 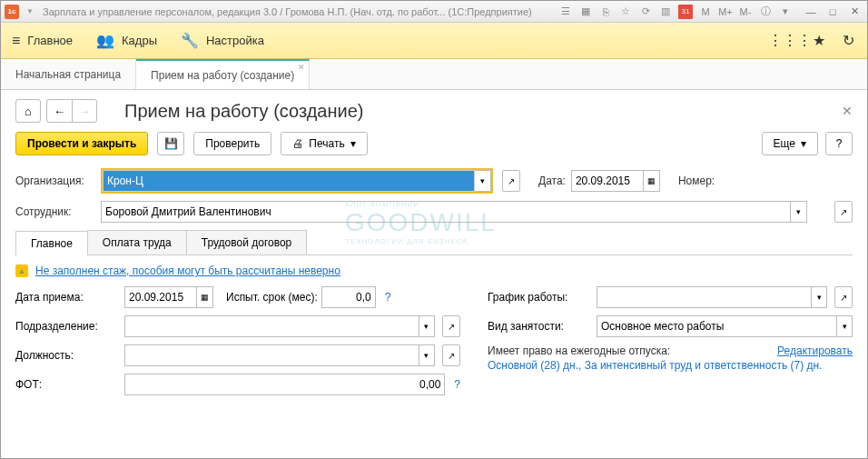 I want to click on tab-hire: Прием на работу (создание) ✕, so click(x=223, y=75).